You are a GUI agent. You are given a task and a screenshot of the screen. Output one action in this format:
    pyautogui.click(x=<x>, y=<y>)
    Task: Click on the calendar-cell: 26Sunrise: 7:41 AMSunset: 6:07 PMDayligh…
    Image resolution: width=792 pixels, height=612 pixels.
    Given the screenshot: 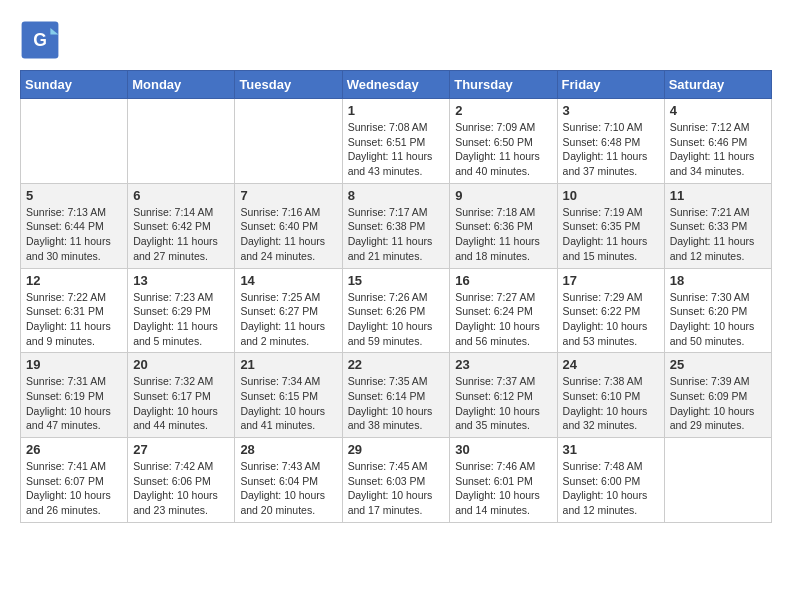 What is the action you would take?
    pyautogui.click(x=74, y=480)
    